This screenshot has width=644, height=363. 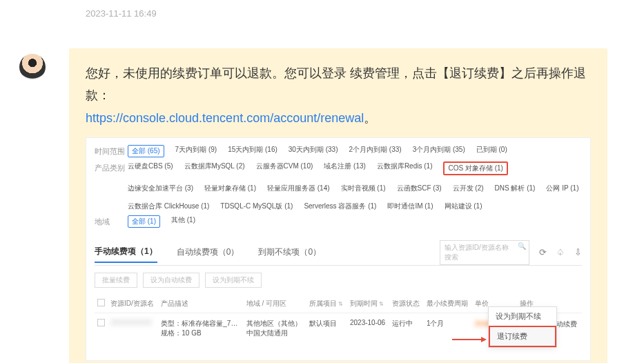 I want to click on dropdown-no-renew: 设为到期不续, so click(x=523, y=316).